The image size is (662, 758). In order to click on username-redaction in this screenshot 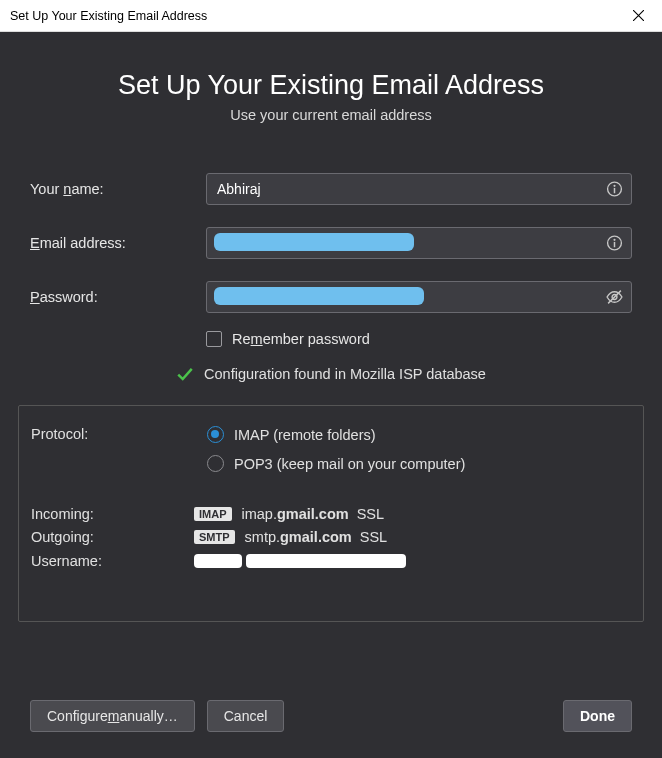, I will do `click(412, 561)`.